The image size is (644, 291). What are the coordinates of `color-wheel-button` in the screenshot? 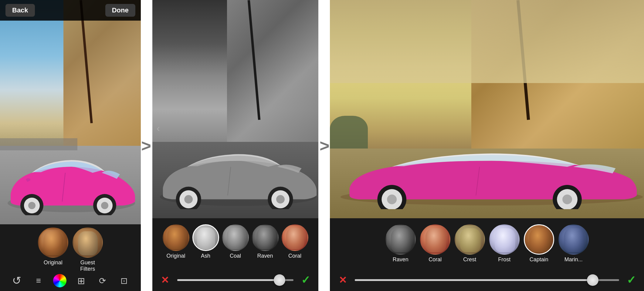 It's located at (60, 281).